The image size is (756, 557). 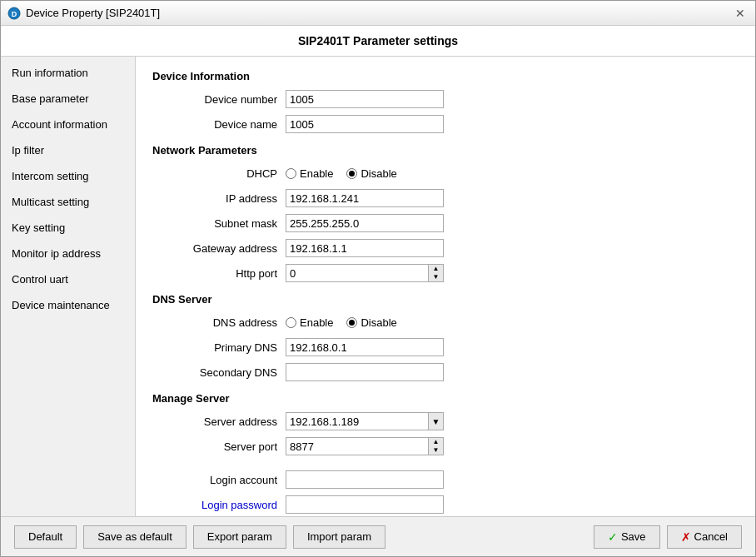 I want to click on dns-address-label: DNS address, so click(x=219, y=323).